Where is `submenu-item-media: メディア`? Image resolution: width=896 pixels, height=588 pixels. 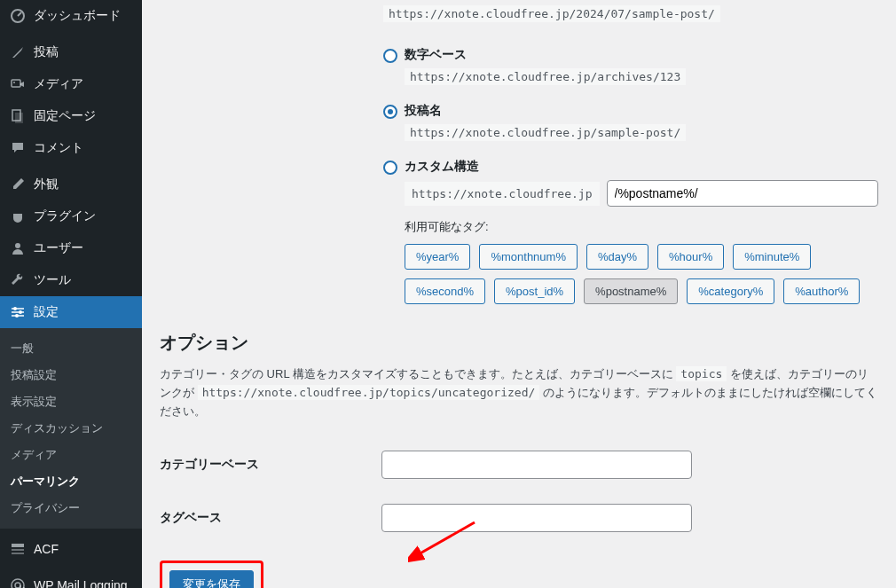 submenu-item-media: メディア is located at coordinates (71, 455).